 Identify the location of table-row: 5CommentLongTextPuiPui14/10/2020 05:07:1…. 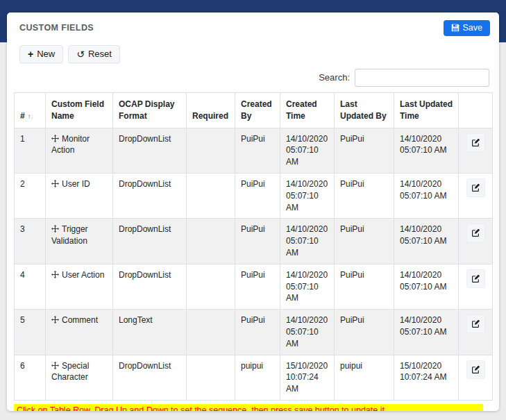
(254, 332).